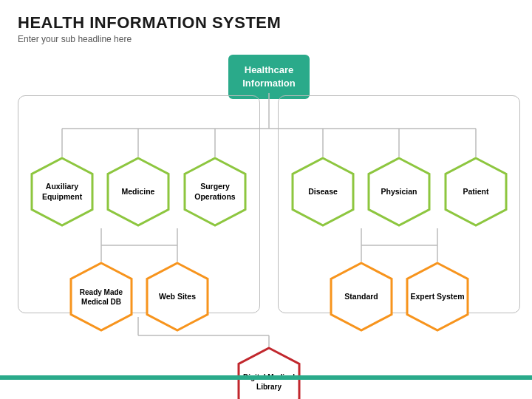  Describe the element at coordinates (269, 77) in the screenshot. I see `top-node: HealthcareInformation` at that location.